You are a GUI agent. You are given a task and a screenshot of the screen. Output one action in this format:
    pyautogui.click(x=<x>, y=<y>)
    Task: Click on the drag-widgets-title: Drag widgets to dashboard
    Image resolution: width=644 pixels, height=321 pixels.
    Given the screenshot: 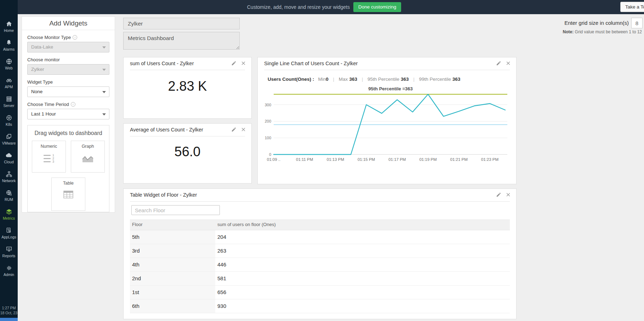 What is the action you would take?
    pyautogui.click(x=68, y=133)
    